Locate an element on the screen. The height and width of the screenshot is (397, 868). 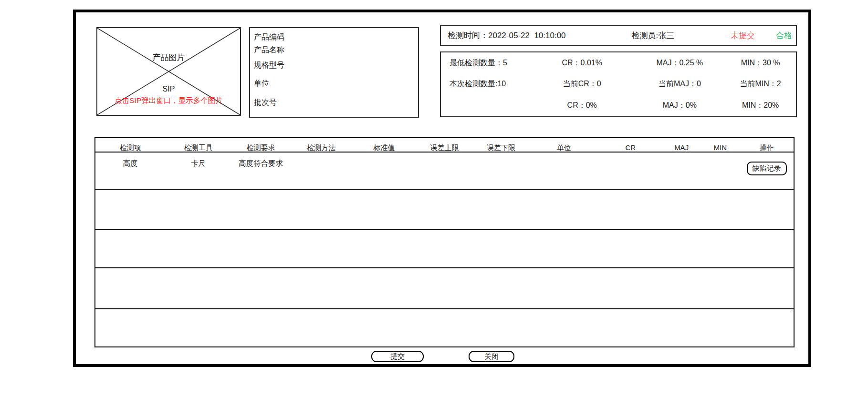
cell-standard-value is located at coordinates (384, 155).